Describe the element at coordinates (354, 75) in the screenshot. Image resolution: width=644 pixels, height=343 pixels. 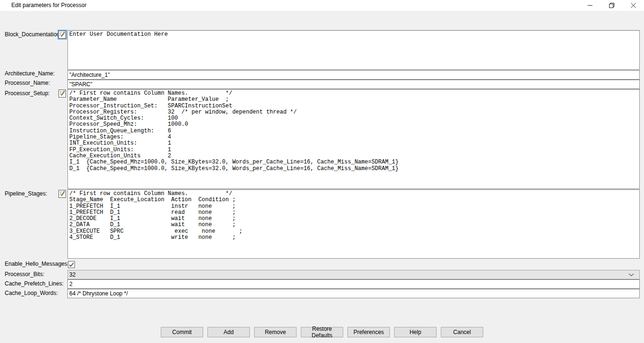
I see `architecture-name-input` at that location.